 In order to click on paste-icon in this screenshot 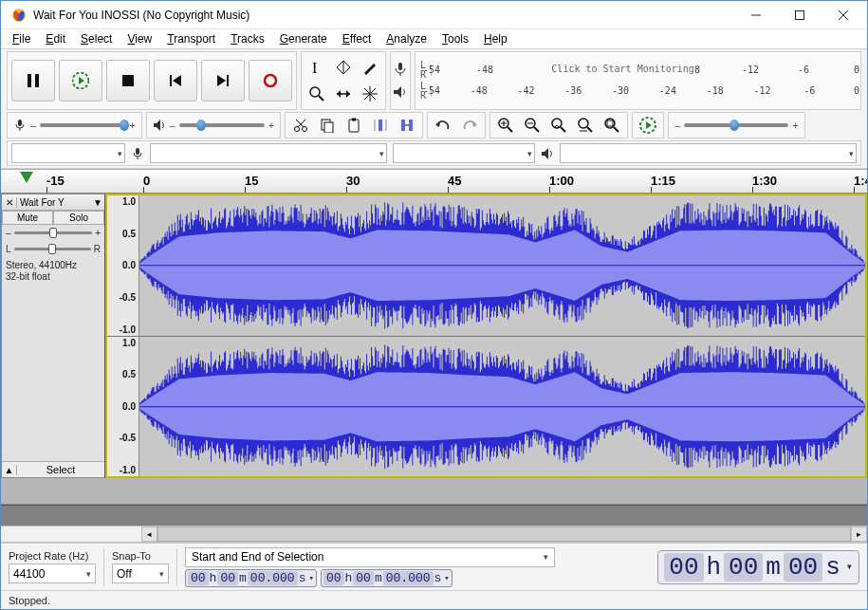, I will do `click(354, 125)`.